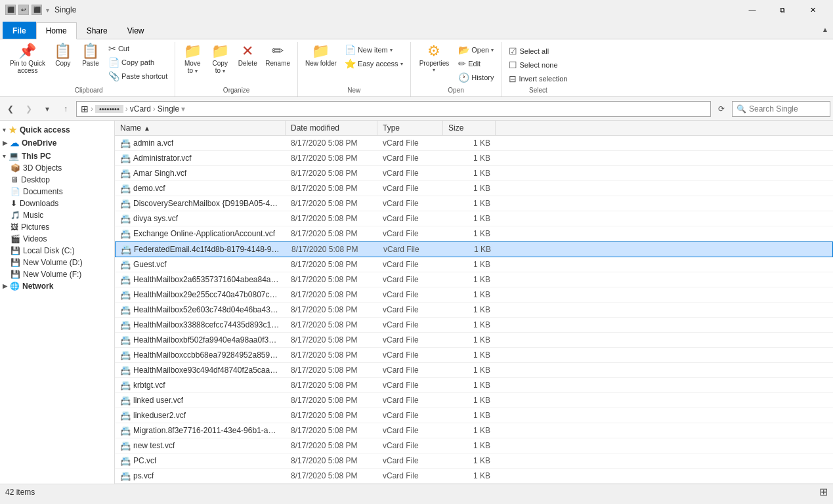 The width and height of the screenshot is (833, 504). What do you see at coordinates (63, 55) in the screenshot?
I see `copy-button: 📋 Copy` at bounding box center [63, 55].